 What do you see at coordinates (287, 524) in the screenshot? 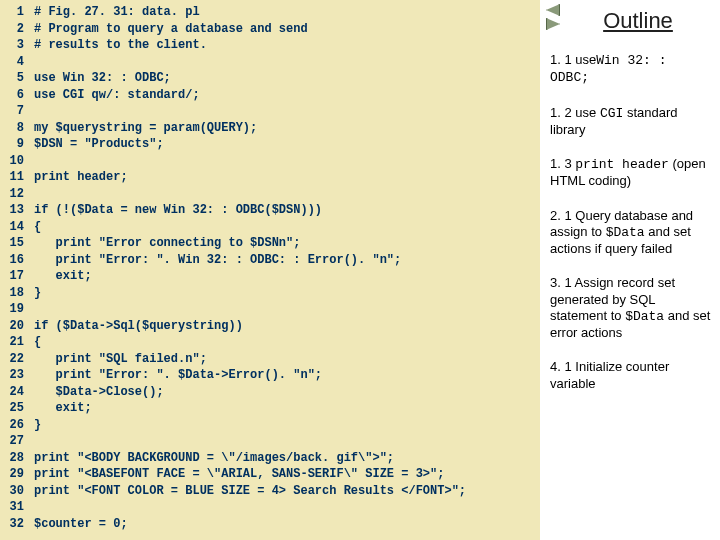
I see `code-line: $counter = 0;` at bounding box center [287, 524].